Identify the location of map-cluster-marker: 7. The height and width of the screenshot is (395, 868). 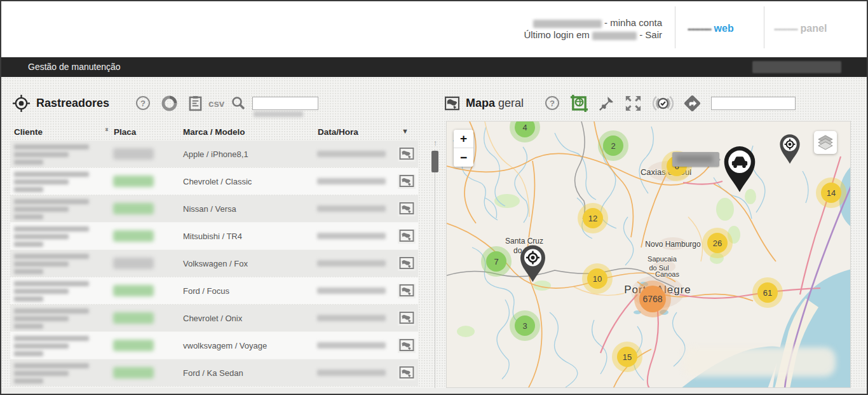
(496, 261).